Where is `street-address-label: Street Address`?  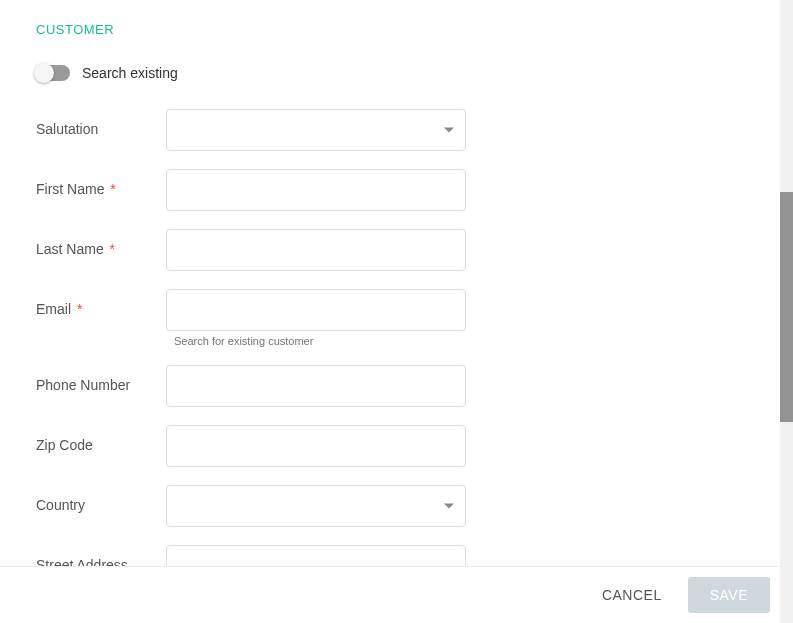
street-address-label: Street Address is located at coordinates (101, 556).